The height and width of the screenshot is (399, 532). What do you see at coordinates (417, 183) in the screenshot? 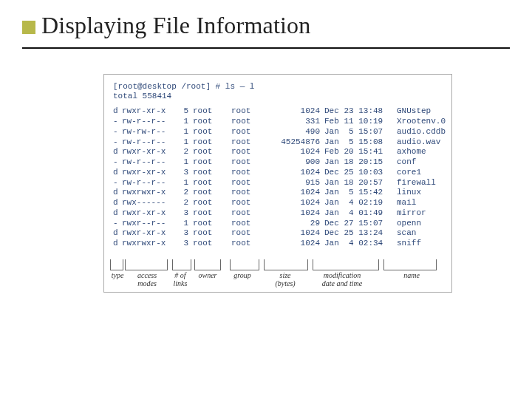
I see `cell-name: firewall` at bounding box center [417, 183].